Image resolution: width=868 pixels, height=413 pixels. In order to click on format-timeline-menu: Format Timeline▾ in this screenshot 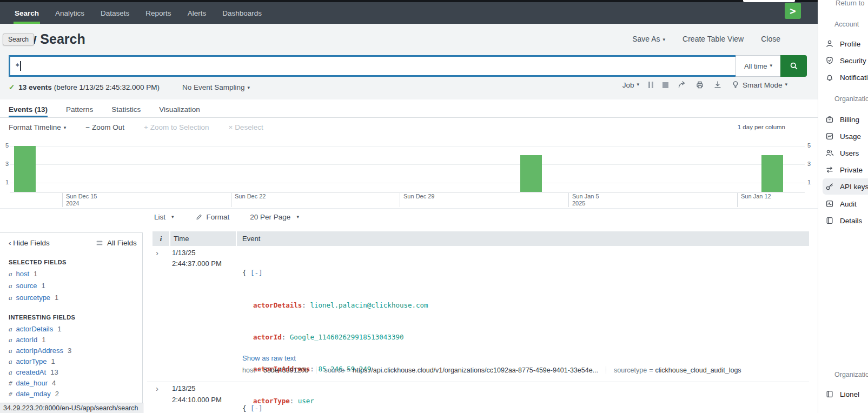, I will do `click(37, 128)`.